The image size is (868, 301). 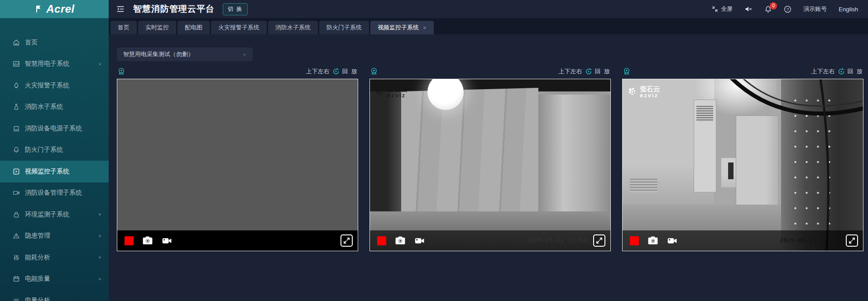 What do you see at coordinates (748, 9) in the screenshot?
I see `mute-button` at bounding box center [748, 9].